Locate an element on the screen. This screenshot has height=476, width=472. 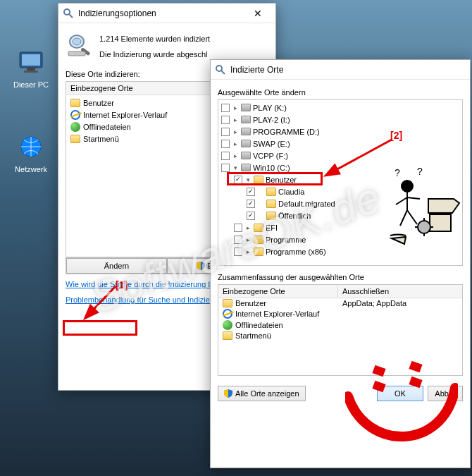
list-item-label: Offlinedateien is located at coordinates (107, 127).